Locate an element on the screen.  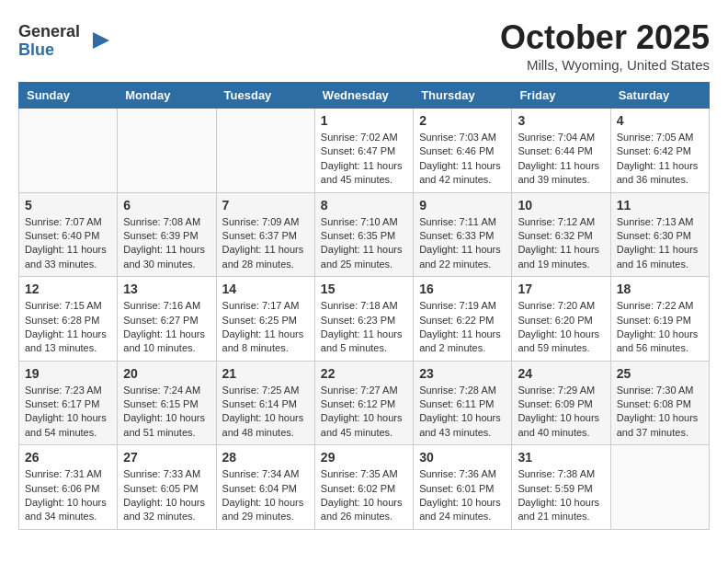
day-info: Sunrise: 7:28 AMSunset: 6:11 PMDaylight:… is located at coordinates (462, 412).